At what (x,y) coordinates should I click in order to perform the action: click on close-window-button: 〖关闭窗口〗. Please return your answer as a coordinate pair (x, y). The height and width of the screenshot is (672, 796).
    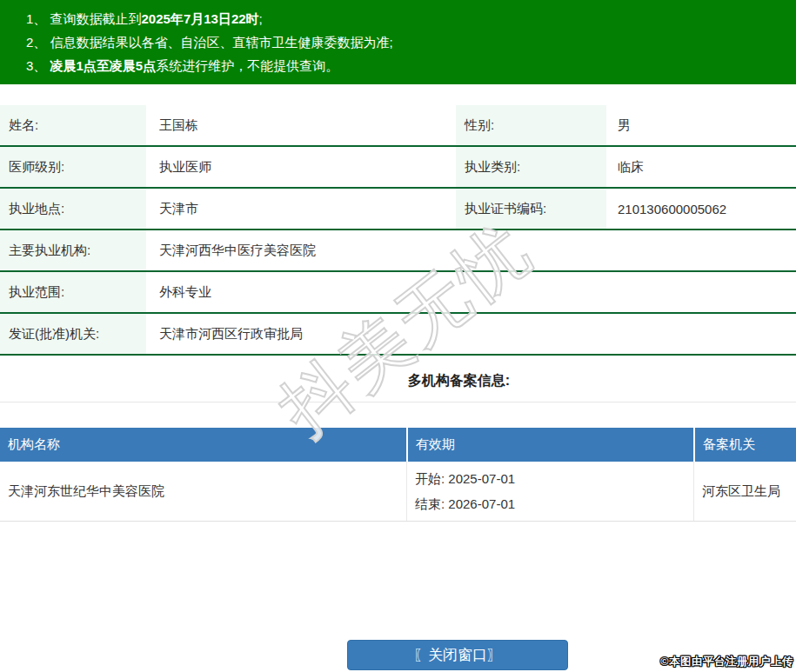
    Looking at the image, I should click on (458, 655).